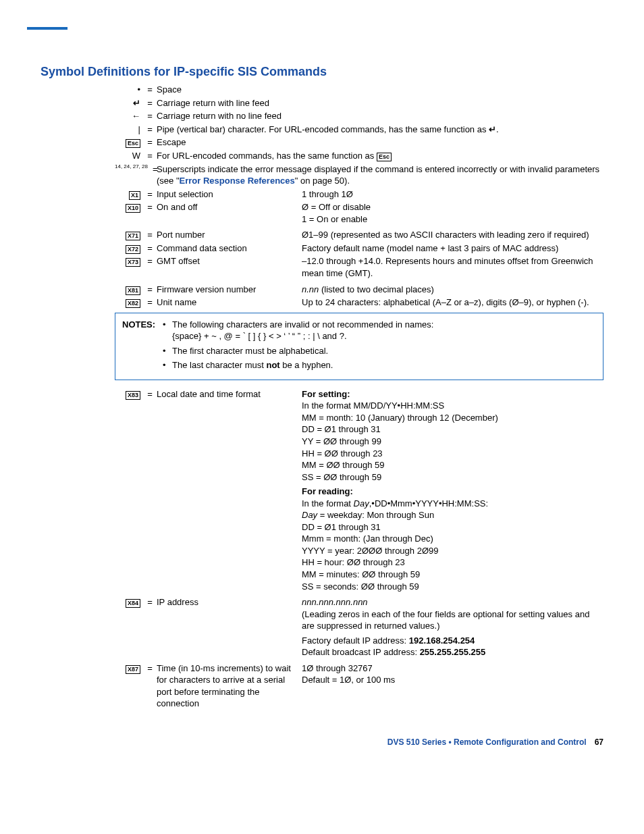 This screenshot has width=644, height=834. I want to click on symbol-esc: Esc, so click(133, 143).